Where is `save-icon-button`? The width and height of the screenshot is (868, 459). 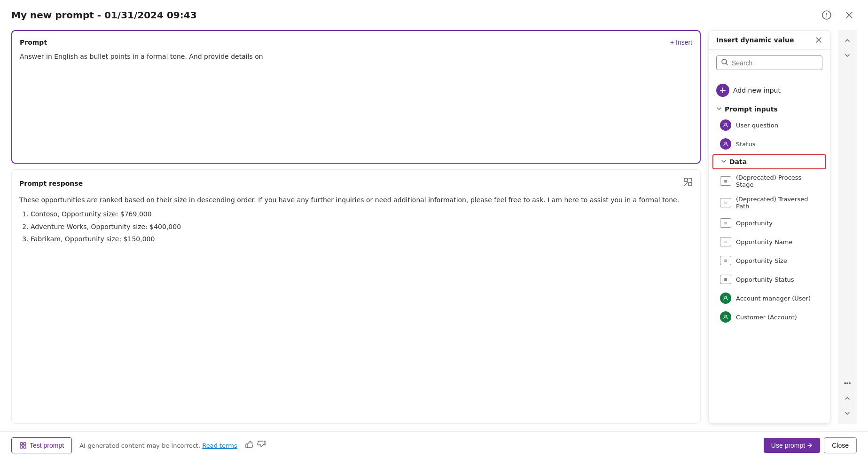 save-icon-button is located at coordinates (827, 15).